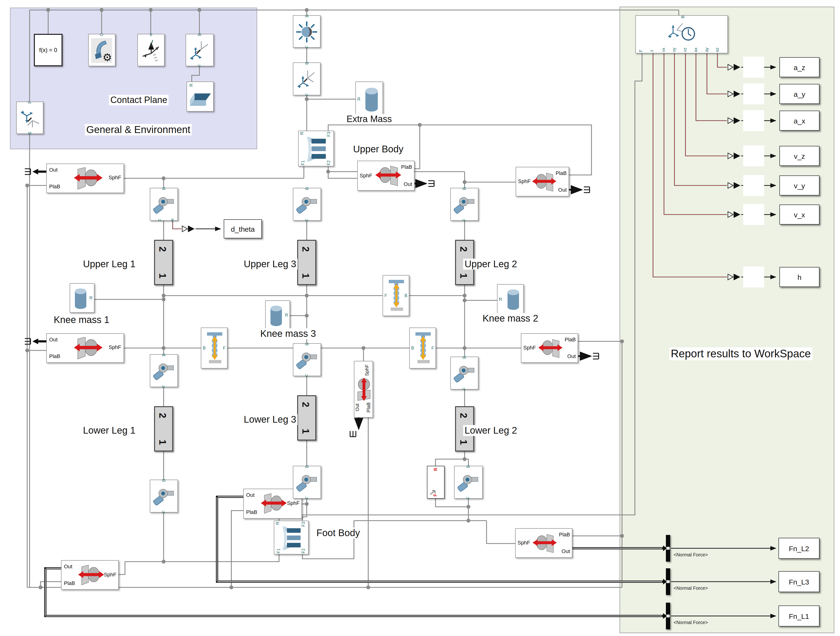 This screenshot has width=840, height=636. What do you see at coordinates (164, 429) in the screenshot?
I see `lower-leg-1-body-block: 2 1` at bounding box center [164, 429].